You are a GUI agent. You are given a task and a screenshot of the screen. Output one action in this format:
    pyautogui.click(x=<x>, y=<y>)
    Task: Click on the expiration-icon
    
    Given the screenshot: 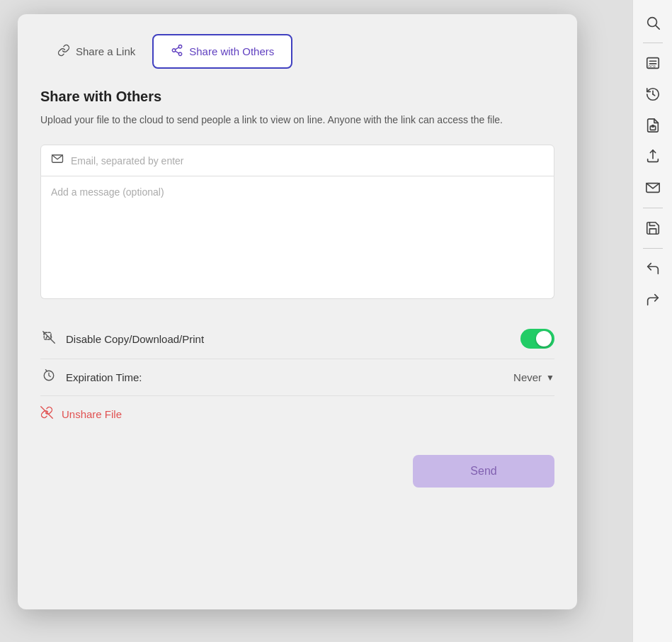 What is the action you would take?
    pyautogui.click(x=49, y=377)
    